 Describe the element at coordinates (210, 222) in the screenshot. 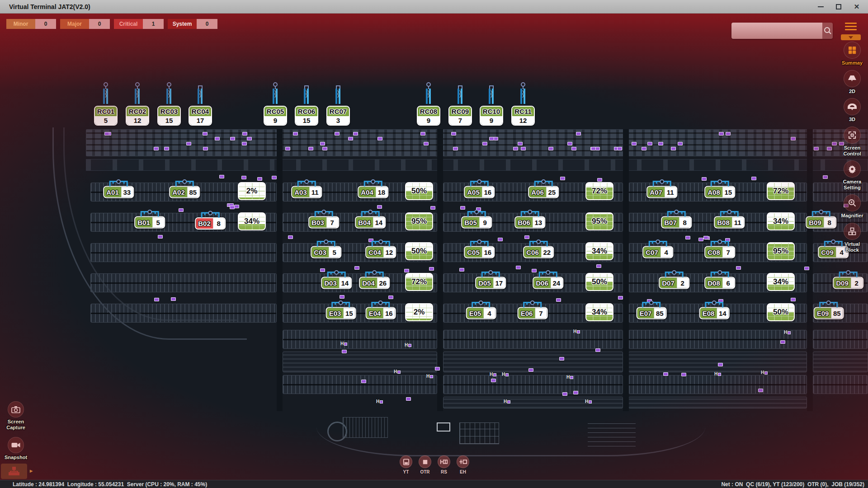

I see `yard-block-badge-b02: B02 8` at that location.